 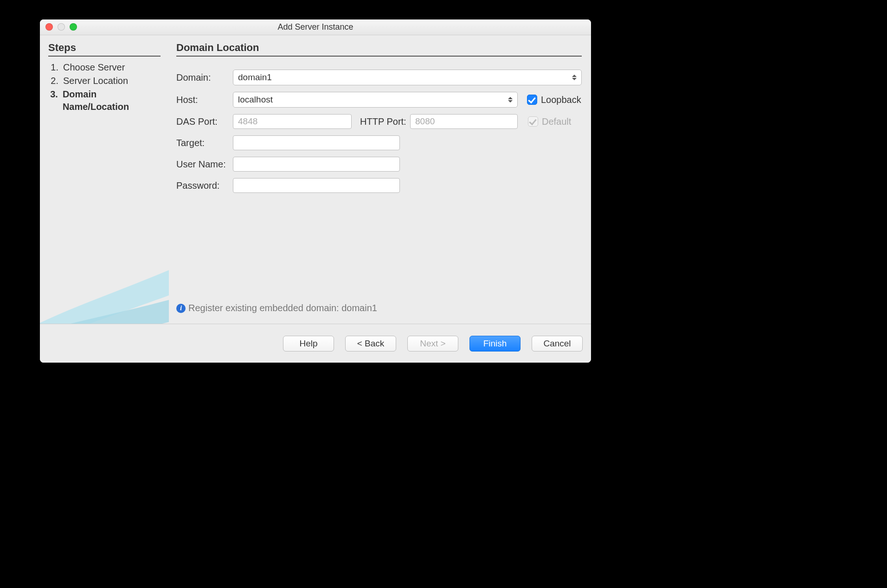 What do you see at coordinates (495, 344) in the screenshot?
I see `finish-button: Finish` at bounding box center [495, 344].